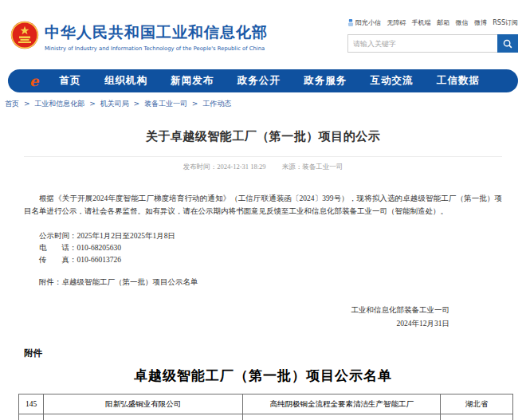 The height and width of the screenshot is (420, 526). Describe the element at coordinates (263, 376) in the screenshot. I see `attachment-table-title: 卓越级智能工厂（第一批）项目公示名单` at that location.